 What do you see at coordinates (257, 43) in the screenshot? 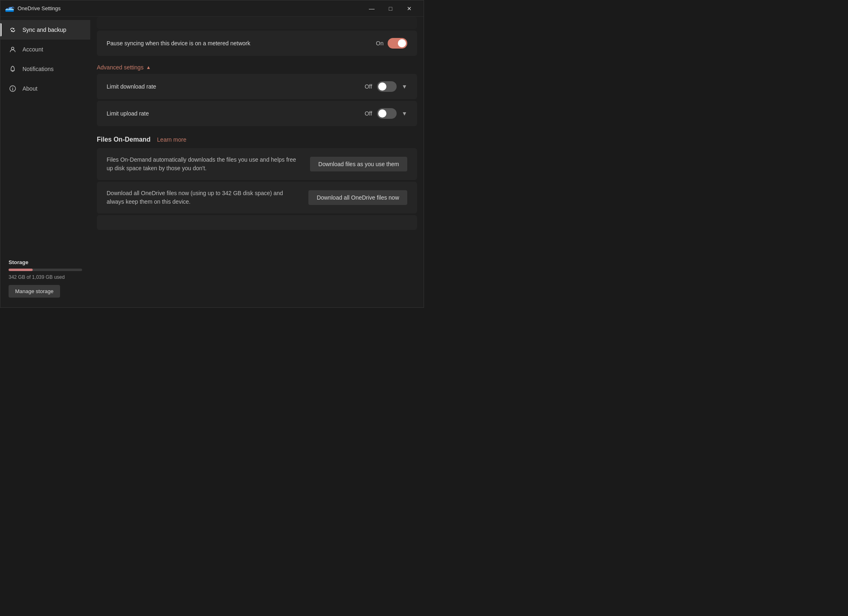
I see `pause-sync-card: Pause syncing when this device is on a m…` at bounding box center [257, 43].